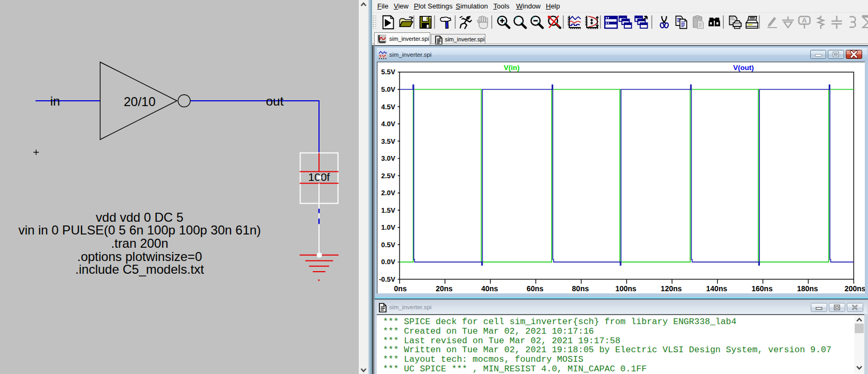  Describe the element at coordinates (388, 158) in the screenshot. I see `svg-text: 3.0V` at that location.